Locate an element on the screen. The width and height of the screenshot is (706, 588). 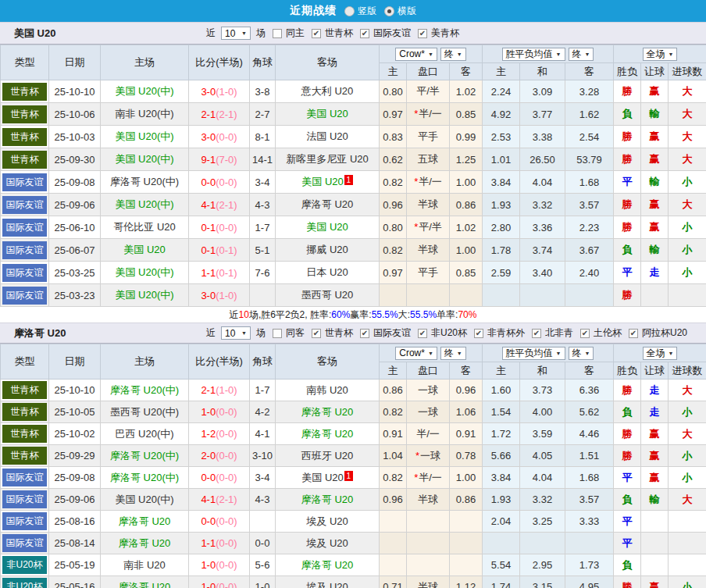
full-score: 1-1 is located at coordinates (208, 273).